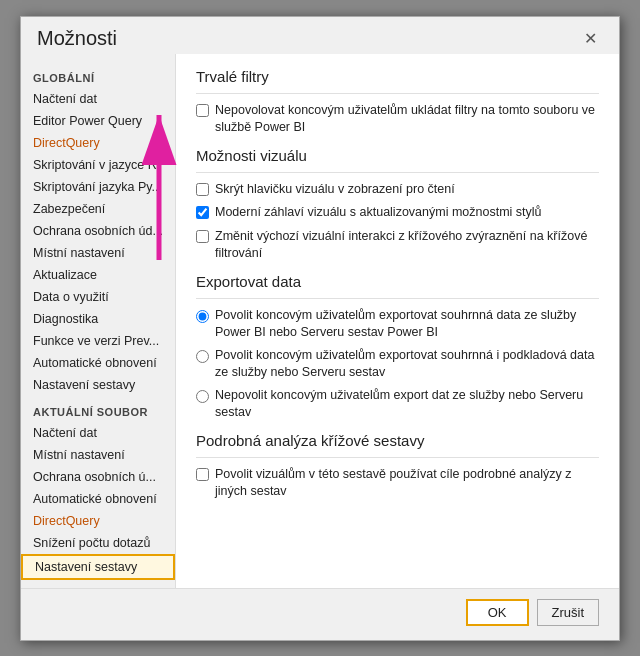 Image resolution: width=640 pixels, height=656 pixels. Describe the element at coordinates (398, 156) in the screenshot. I see `section-title-1: Možnosti vizuálu` at that location.